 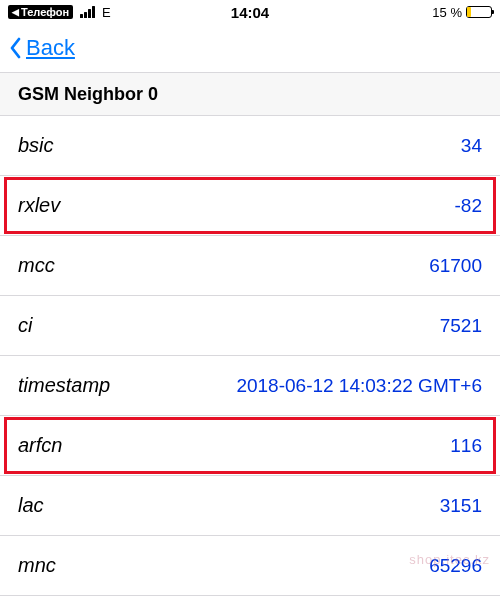 What do you see at coordinates (461, 506) in the screenshot?
I see `row-value: 3151` at bounding box center [461, 506].